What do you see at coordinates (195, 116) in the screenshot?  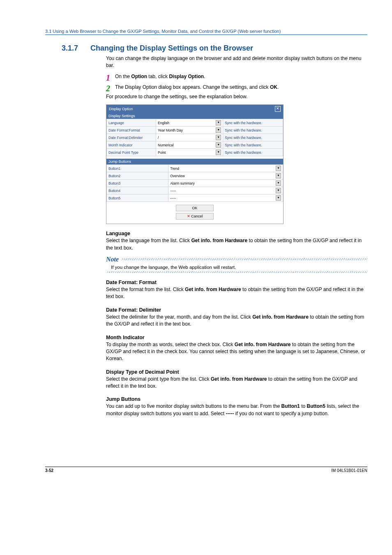 I see `display-settings-header: Display Settings` at bounding box center [195, 116].